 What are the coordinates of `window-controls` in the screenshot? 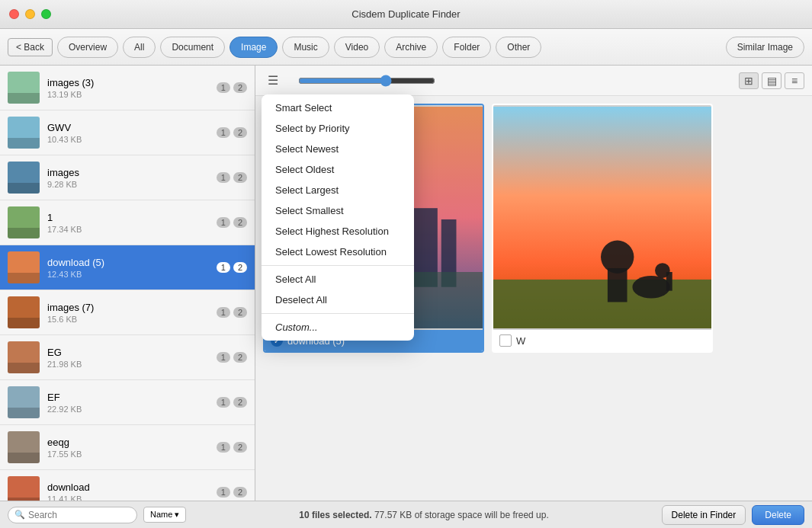 It's located at (30, 14).